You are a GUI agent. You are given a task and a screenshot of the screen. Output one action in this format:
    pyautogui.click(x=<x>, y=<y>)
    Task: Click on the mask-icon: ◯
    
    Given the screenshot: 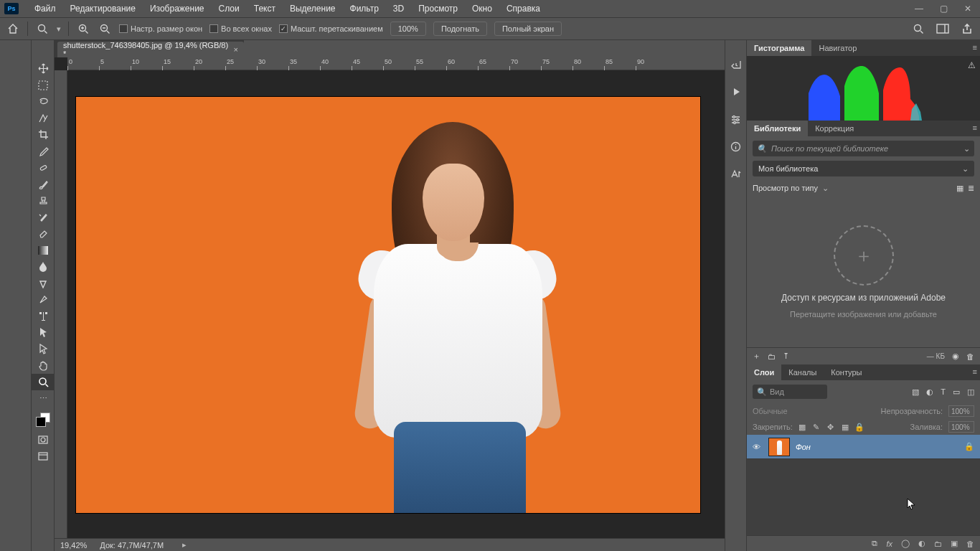 What is the action you would take?
    pyautogui.click(x=905, y=544)
    